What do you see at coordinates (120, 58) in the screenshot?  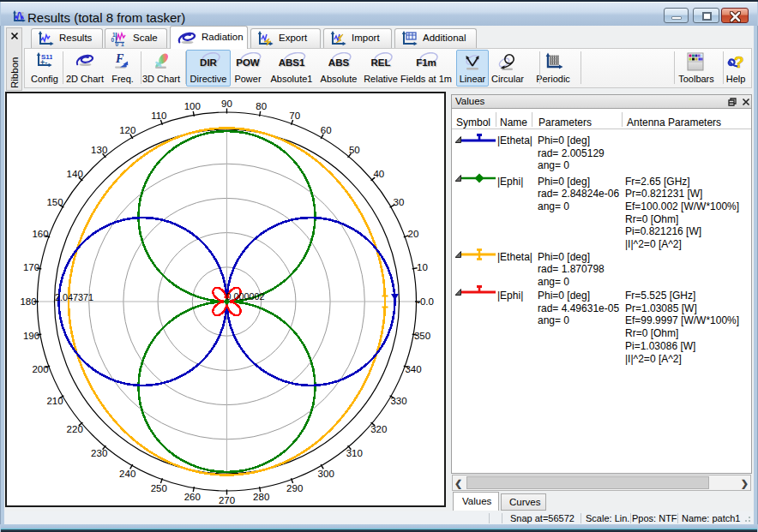 I see `svg-text: F` at bounding box center [120, 58].